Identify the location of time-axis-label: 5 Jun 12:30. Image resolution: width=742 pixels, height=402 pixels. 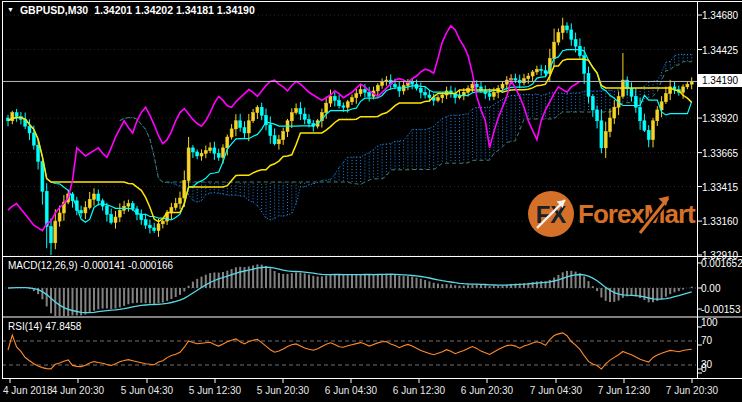
(215, 390).